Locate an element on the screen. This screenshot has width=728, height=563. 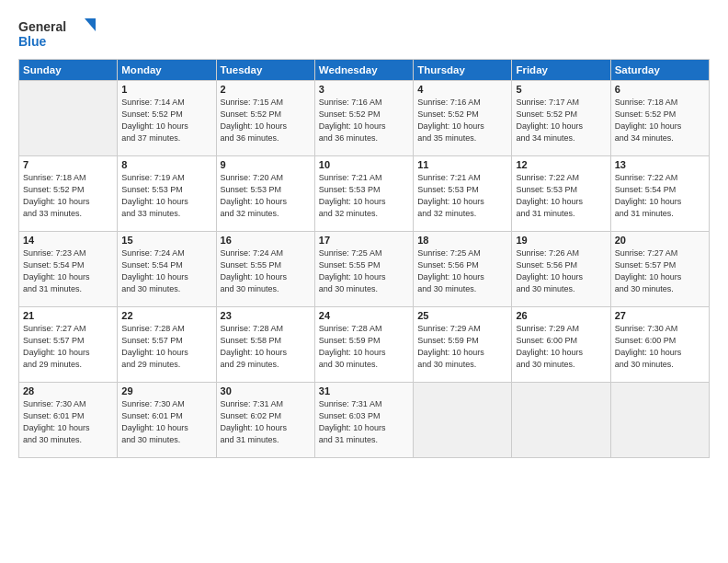
day-number: 30 is located at coordinates (266, 391).